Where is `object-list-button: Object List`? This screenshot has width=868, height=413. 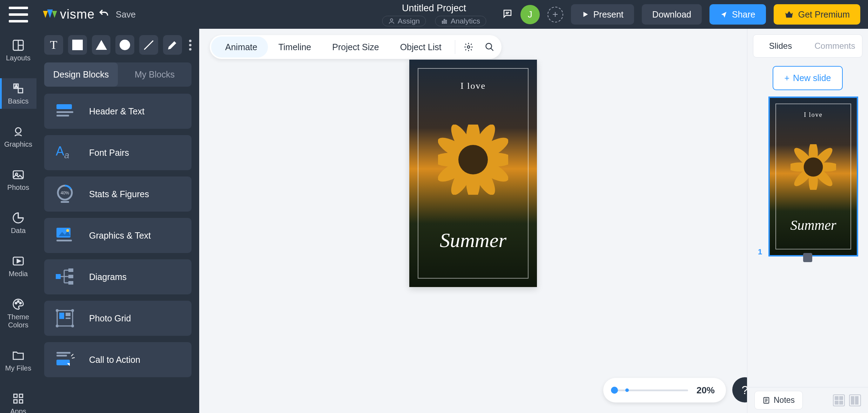 object-list-button: Object List is located at coordinates (421, 47).